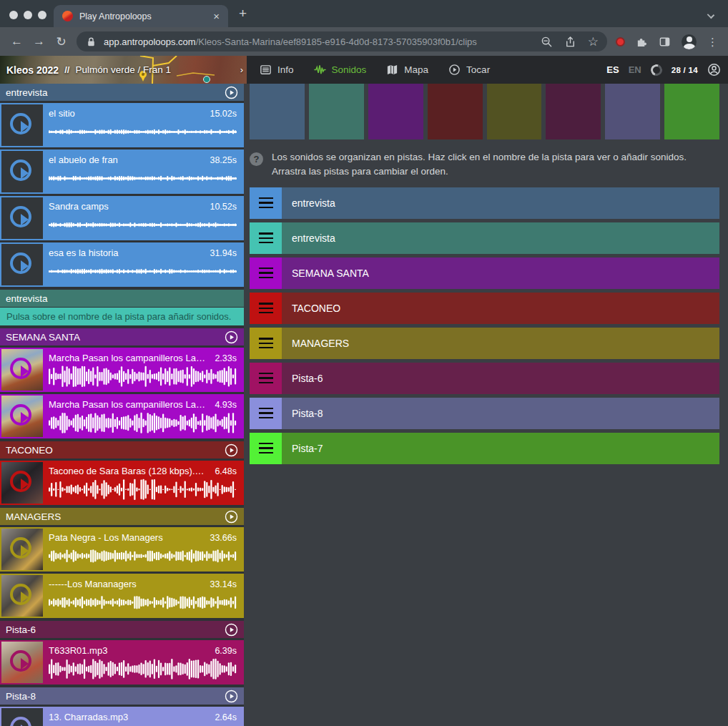  Describe the element at coordinates (122, 450) in the screenshot. I see `sidebar-track-header: TACONEO` at that location.